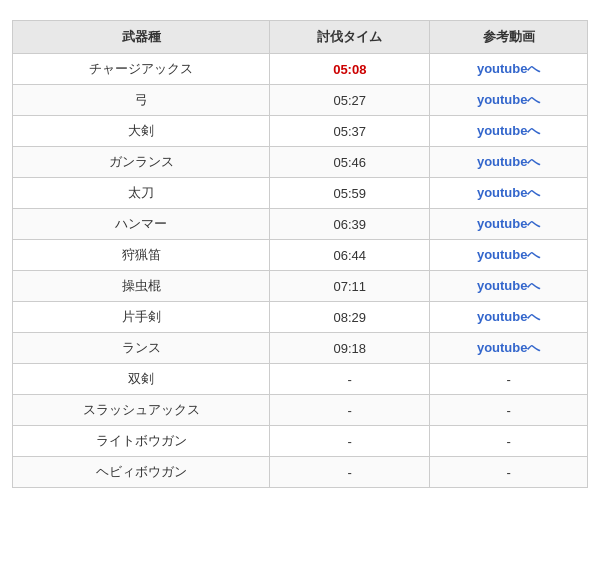 This screenshot has width=600, height=583. Describe the element at coordinates (300, 286) in the screenshot. I see `table-row: 操虫棍07:11youtubeへ` at that location.